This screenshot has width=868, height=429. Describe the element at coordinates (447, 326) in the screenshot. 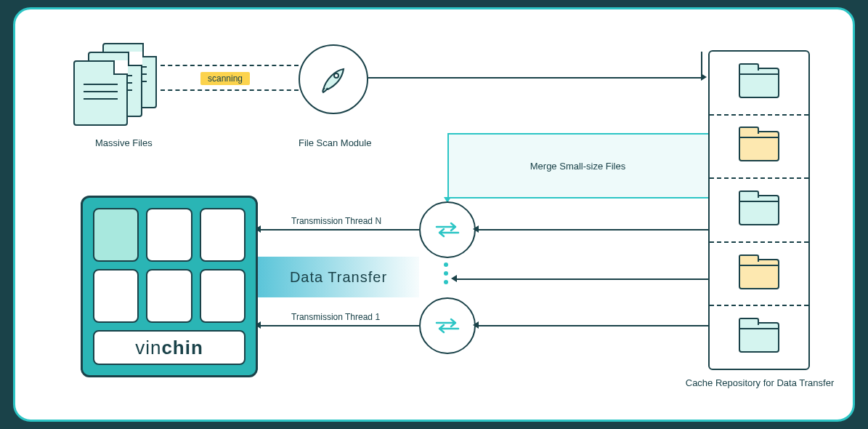

I see `tx-thread-1-icon` at that location.